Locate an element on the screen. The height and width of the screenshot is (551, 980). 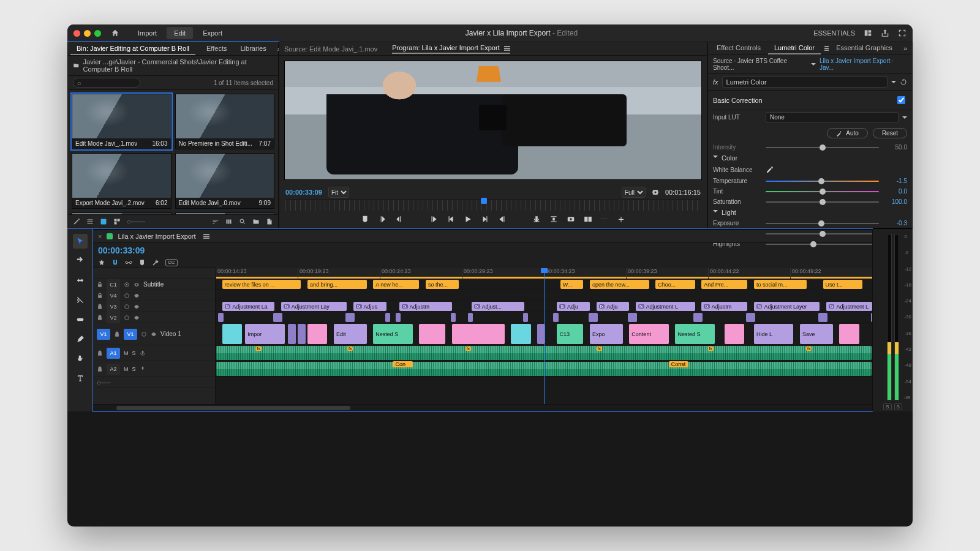
hand-tool is located at coordinates (80, 359).